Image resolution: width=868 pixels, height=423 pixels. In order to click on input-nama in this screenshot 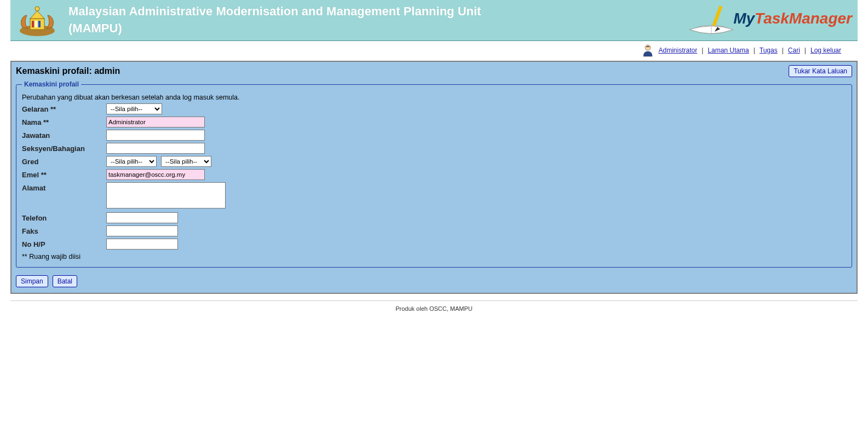, I will do `click(156, 122)`.